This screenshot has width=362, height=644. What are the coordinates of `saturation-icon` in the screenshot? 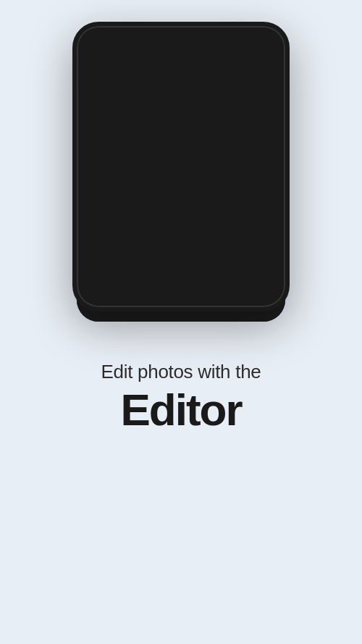 It's located at (206, 246).